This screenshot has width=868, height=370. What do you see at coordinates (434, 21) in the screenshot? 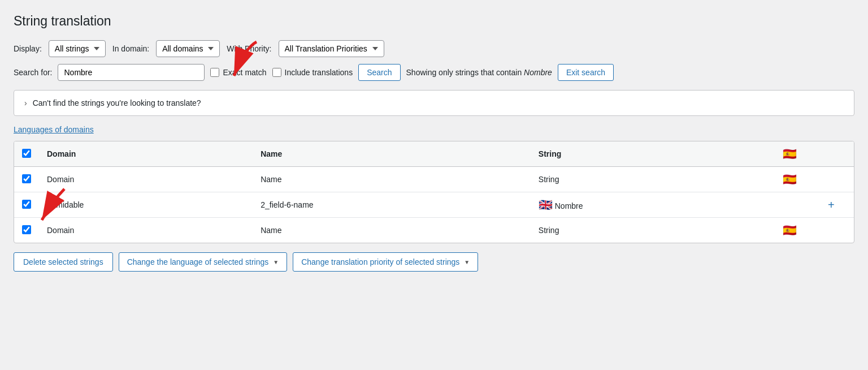
I see `page-title: String translation` at bounding box center [434, 21].